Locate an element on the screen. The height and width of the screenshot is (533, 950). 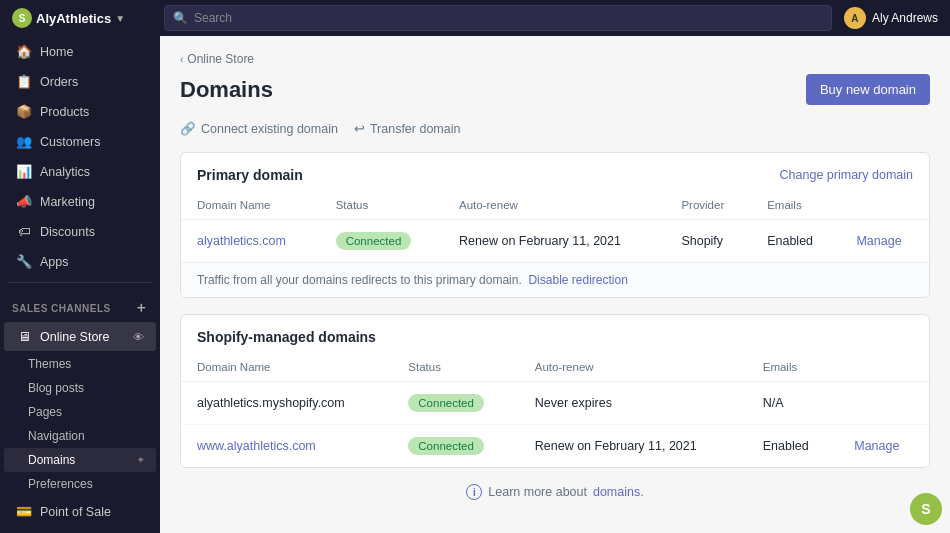
manage-link-2: Manage is located at coordinates (876, 446).